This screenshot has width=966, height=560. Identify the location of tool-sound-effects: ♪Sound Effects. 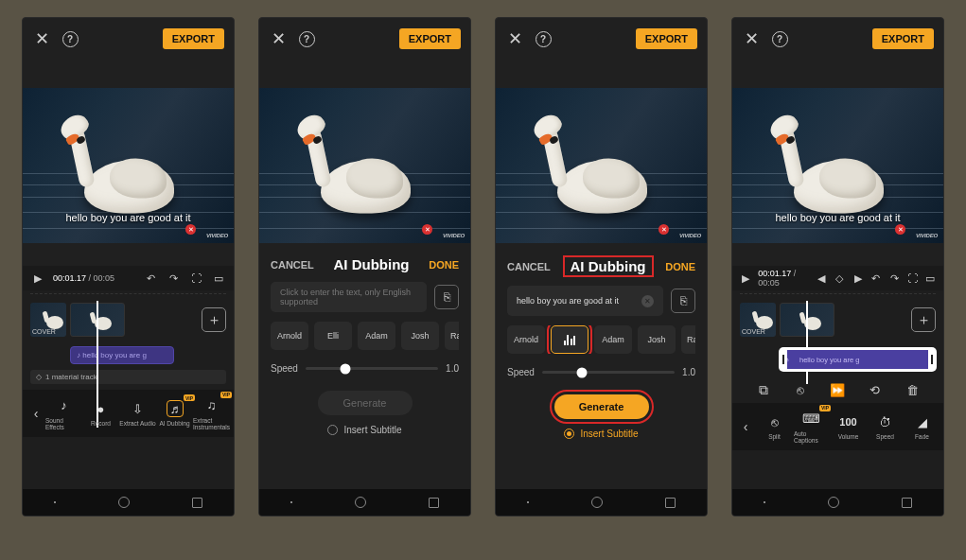
(64, 414).